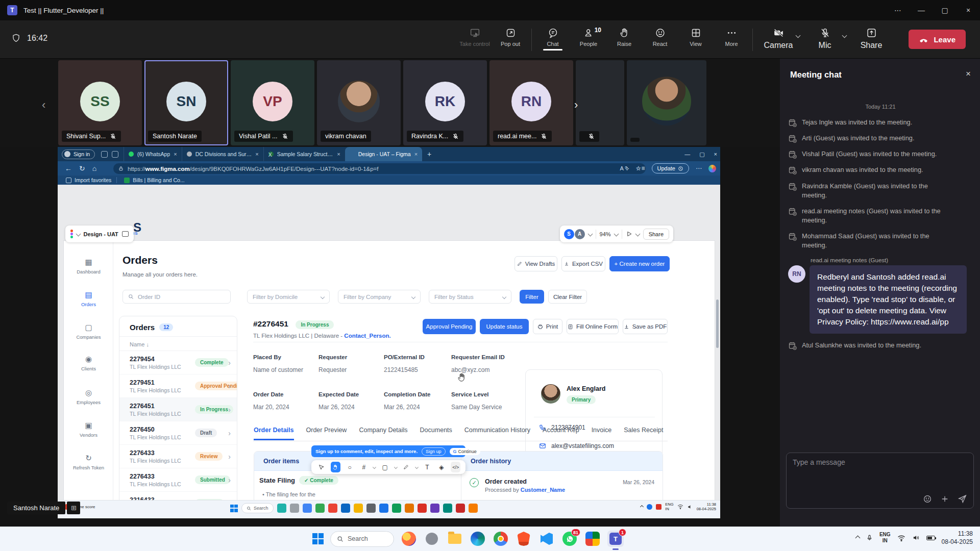 The image size is (980, 551). Describe the element at coordinates (406, 467) in the screenshot. I see `pen-tool-icon` at that location.